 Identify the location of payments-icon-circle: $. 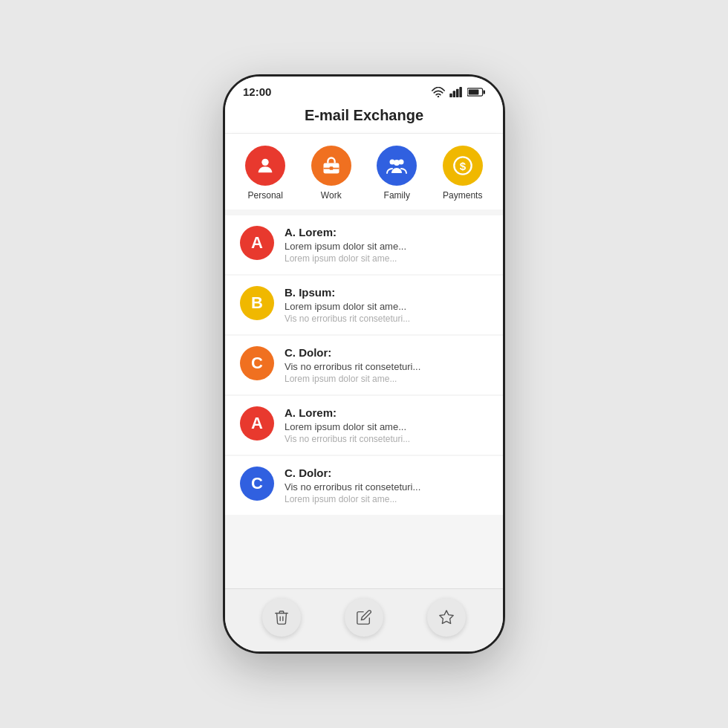
(463, 166).